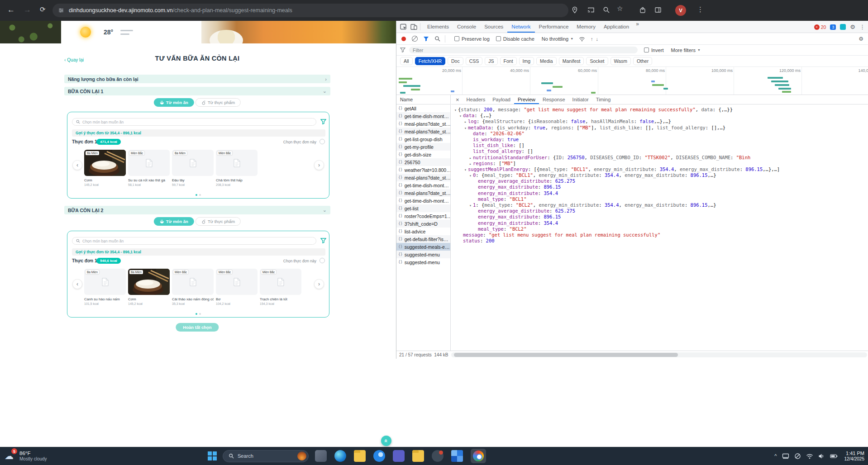  What do you see at coordinates (834, 456) in the screenshot?
I see `battery-icon` at bounding box center [834, 456].